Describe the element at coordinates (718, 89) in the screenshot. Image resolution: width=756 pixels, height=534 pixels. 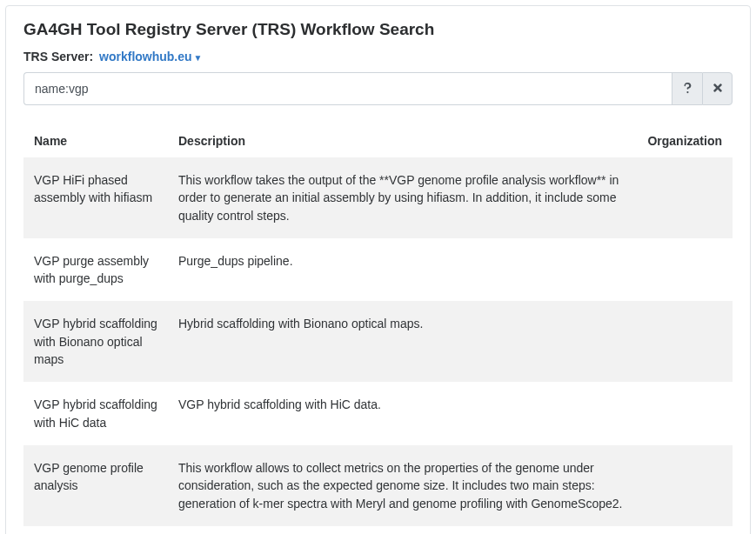
I see `close-icon` at that location.